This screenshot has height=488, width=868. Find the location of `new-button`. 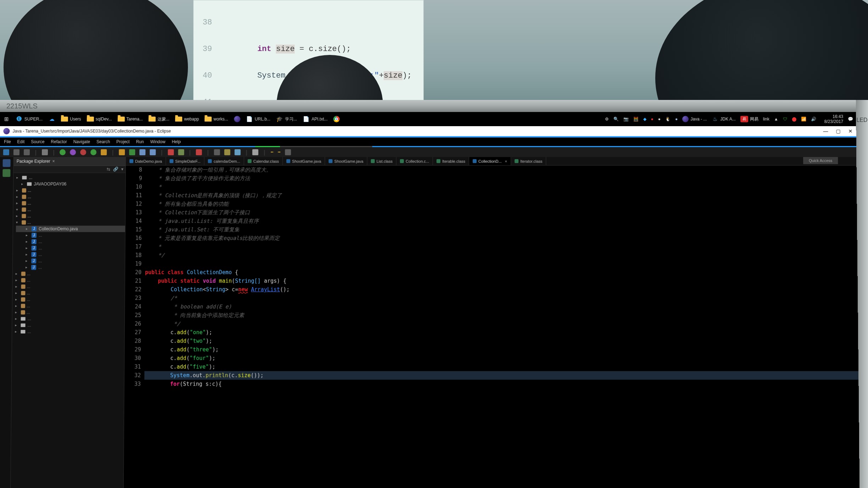

new-button is located at coordinates (6, 152).